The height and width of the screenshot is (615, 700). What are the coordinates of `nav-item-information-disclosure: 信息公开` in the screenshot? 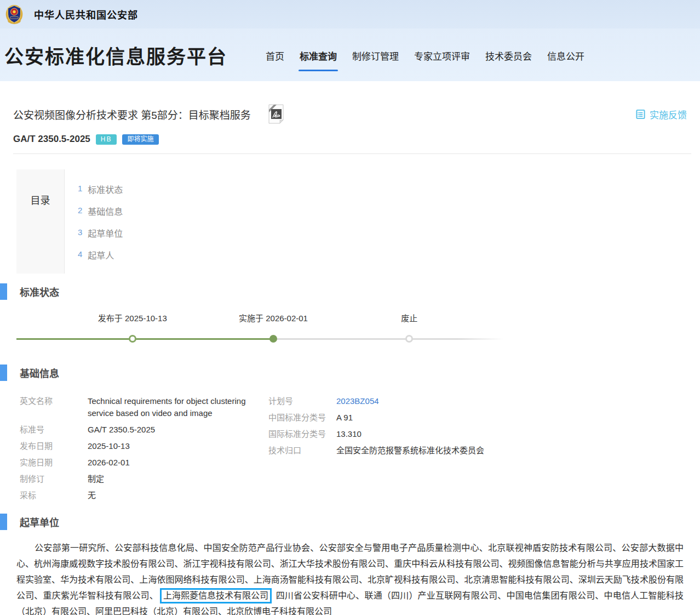 It's located at (566, 60).